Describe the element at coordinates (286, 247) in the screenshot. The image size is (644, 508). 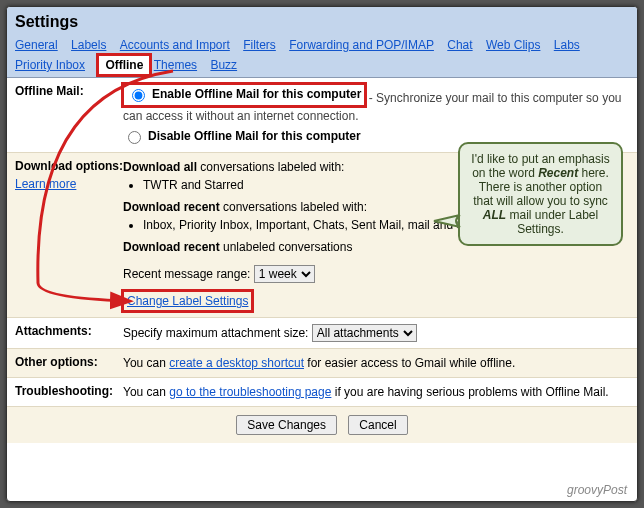
I see `download-recent-unlabeled-desc: unlabeled conversations` at that location.